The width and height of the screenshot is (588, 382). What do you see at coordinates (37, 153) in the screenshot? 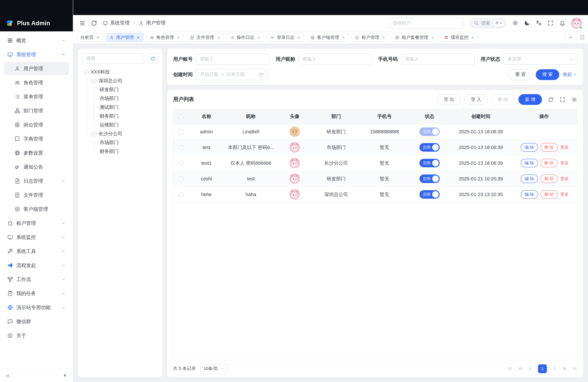
I see `sidebar-item-param-settings: 参数设置` at bounding box center [37, 153].